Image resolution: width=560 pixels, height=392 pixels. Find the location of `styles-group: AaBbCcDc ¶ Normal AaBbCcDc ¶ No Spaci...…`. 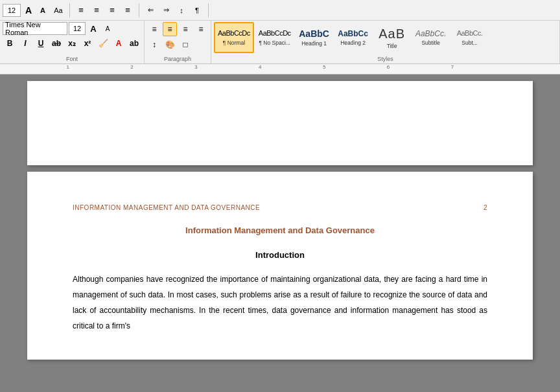

styles-group: AaBbCcDc ¶ Normal AaBbCcDc ¶ No Spaci...… is located at coordinates (386, 42).